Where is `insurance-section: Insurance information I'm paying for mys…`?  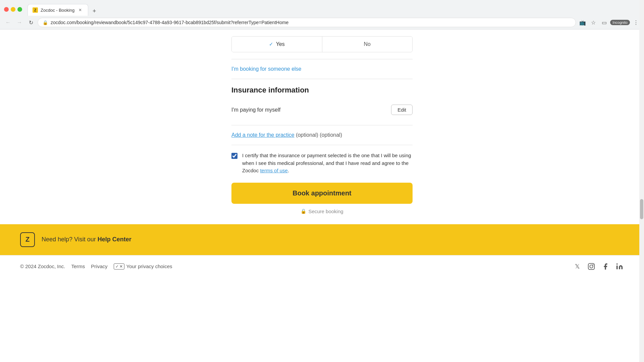 insurance-section: Insurance information I'm paying for mys… is located at coordinates (322, 102).